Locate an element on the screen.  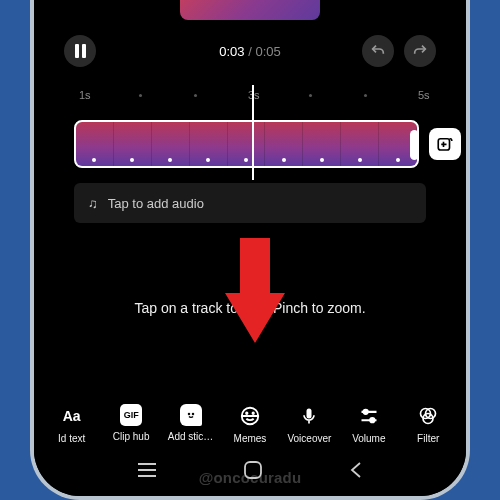
text-icon: Aa is located at coordinates (72, 416).